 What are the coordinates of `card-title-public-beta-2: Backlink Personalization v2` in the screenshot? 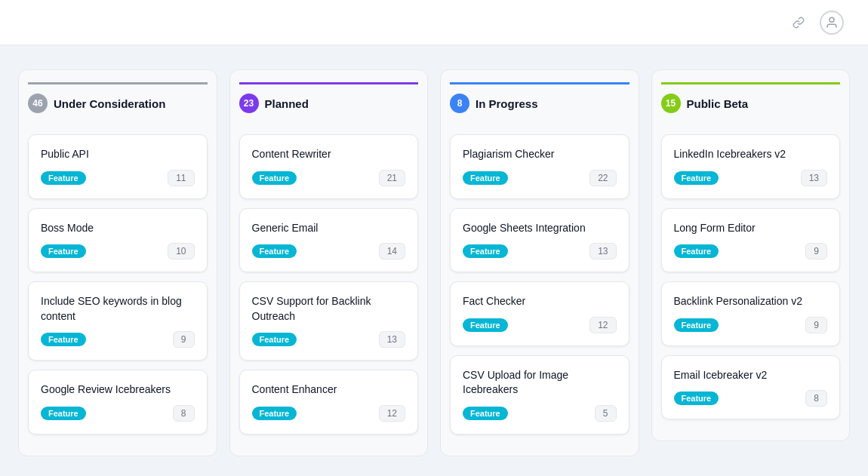 It's located at (751, 302).